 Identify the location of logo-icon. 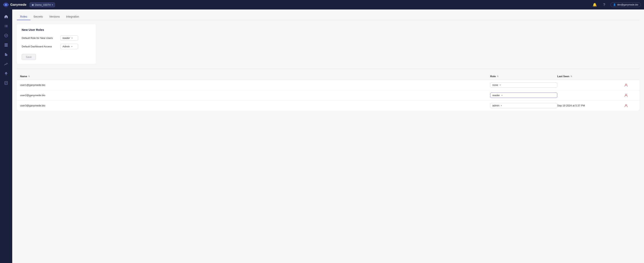
(6, 5).